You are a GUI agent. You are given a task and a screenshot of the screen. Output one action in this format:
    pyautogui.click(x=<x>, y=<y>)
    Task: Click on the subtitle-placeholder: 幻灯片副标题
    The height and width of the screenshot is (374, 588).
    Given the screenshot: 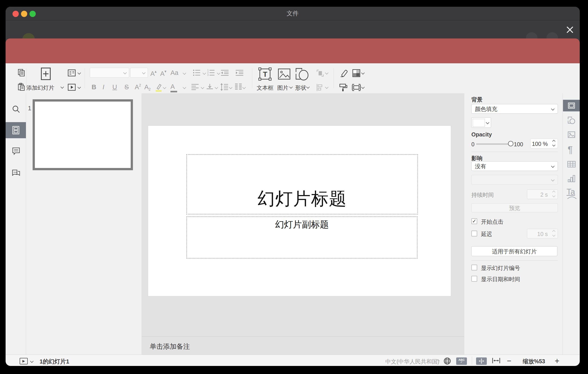 What is the action you would take?
    pyautogui.click(x=302, y=238)
    